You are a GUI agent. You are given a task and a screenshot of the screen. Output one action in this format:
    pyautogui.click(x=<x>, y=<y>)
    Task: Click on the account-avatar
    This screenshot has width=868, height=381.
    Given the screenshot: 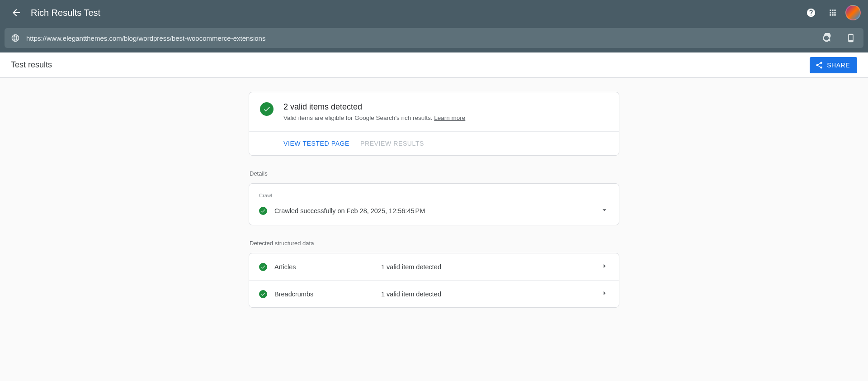 What is the action you would take?
    pyautogui.click(x=853, y=13)
    